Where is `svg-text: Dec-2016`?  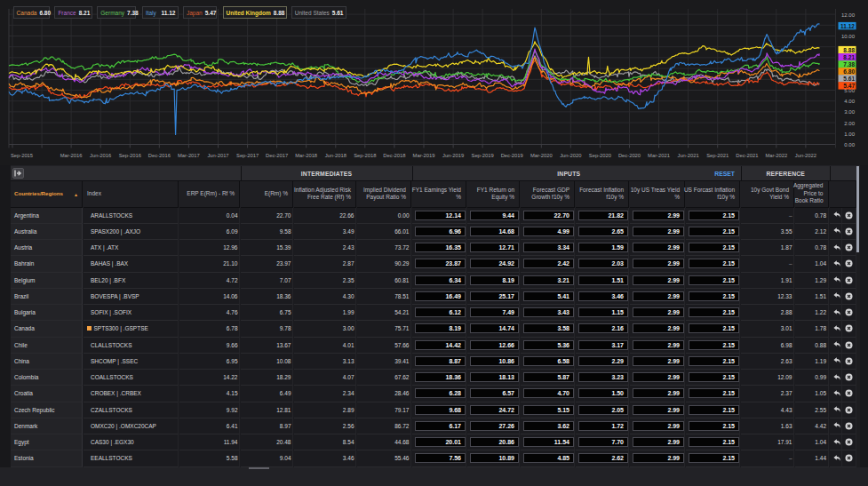 svg-text: Dec-2016 is located at coordinates (160, 155).